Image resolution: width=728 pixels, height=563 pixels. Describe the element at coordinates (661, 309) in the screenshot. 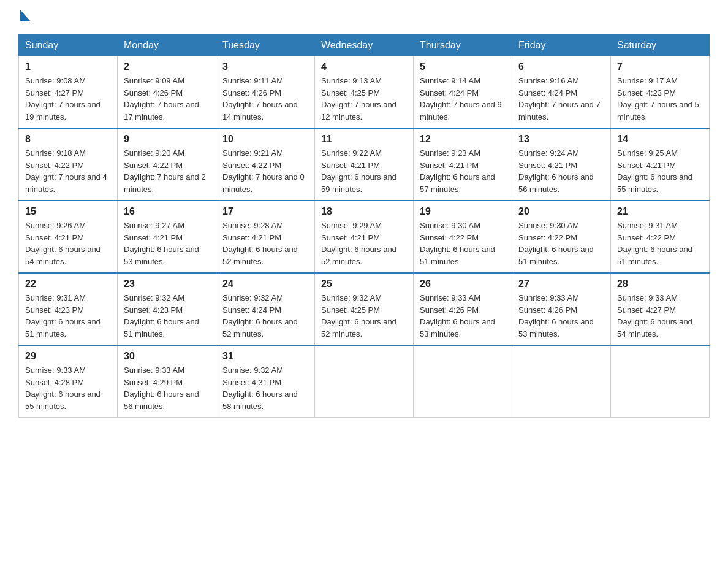

I see `calendar-cell: 28Sunrise: 9:33 AMSunset: 4:27 PMDayligh…` at that location.